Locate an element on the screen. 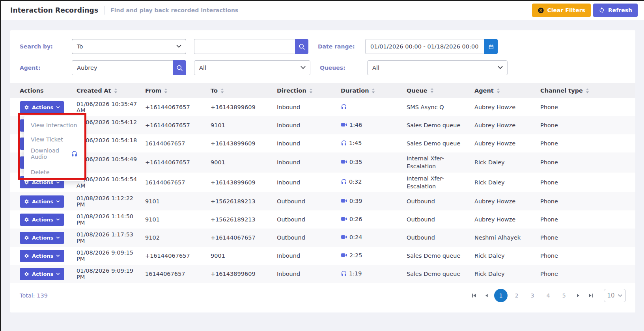 This screenshot has height=331, width=644. table-row: Actions 01/08/2026 9:09:19 PM 1614406765… is located at coordinates (323, 274).